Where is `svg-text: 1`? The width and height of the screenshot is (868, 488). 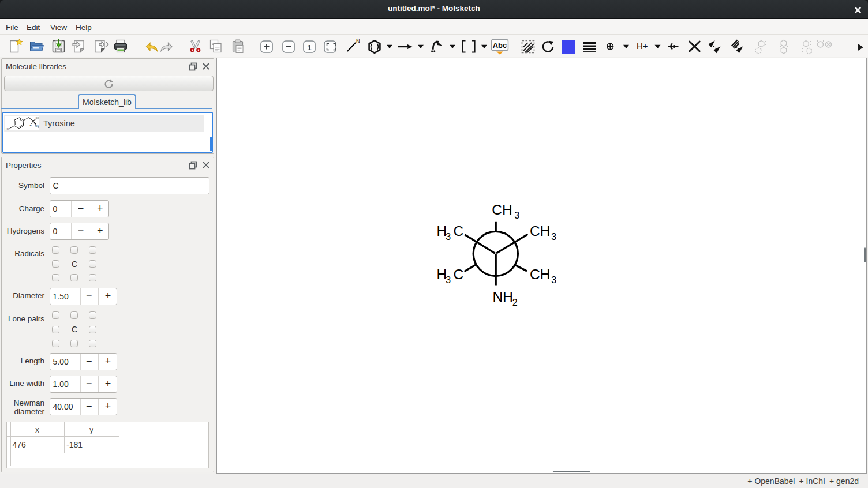
svg-text: 1 is located at coordinates (309, 47).